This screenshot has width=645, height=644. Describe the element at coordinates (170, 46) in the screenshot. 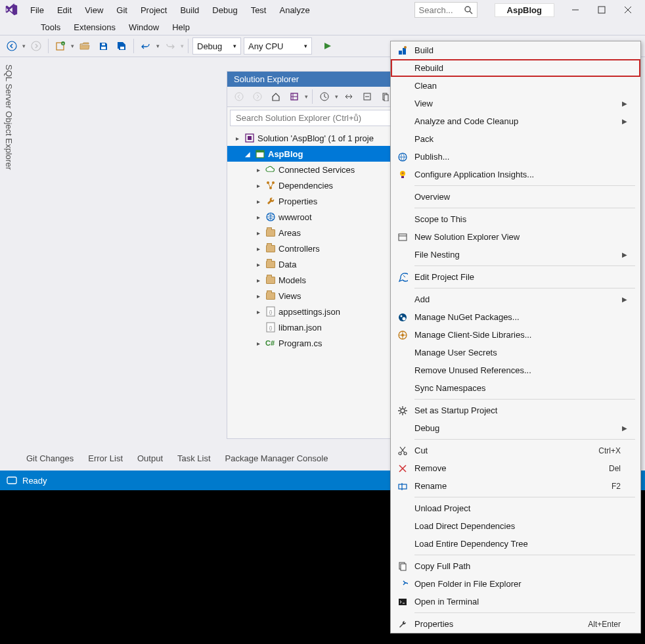

I see `redo-button` at that location.